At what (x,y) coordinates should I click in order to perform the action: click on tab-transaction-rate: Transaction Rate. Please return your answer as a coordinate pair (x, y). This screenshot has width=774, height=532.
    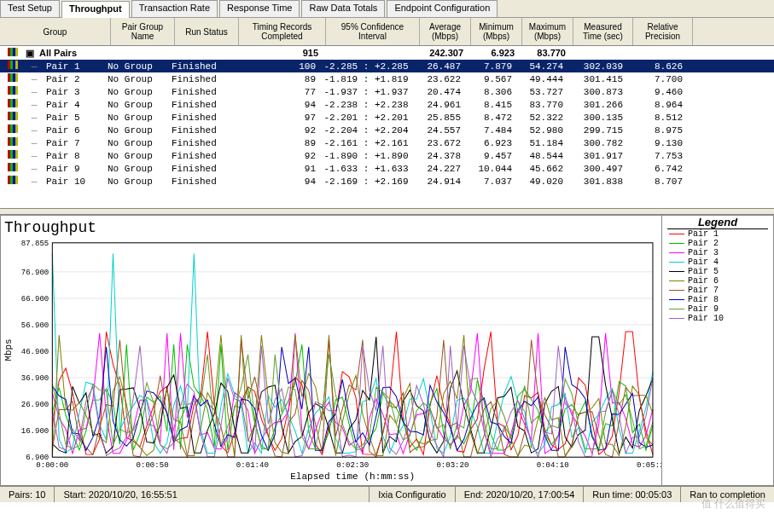
    Looking at the image, I should click on (174, 9).